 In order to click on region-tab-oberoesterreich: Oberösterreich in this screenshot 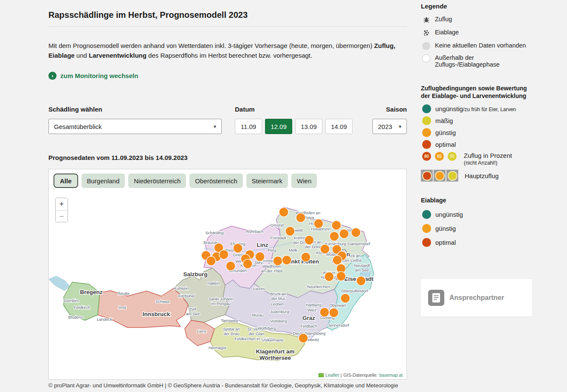, I will do `click(216, 181)`.